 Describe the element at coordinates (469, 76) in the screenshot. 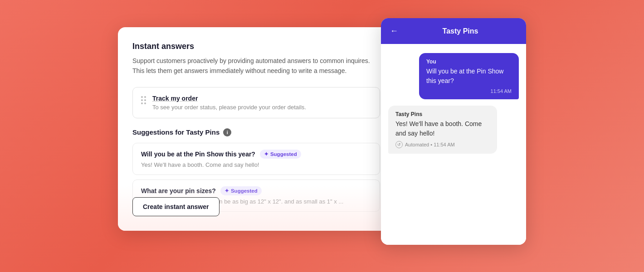

I see `user-message: You Will you be at the Pin Show this yea…` at that location.